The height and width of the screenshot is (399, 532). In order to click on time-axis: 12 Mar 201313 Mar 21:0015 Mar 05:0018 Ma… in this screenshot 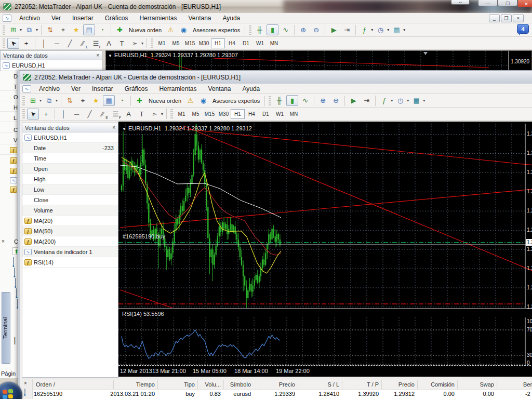, I will do `click(325, 370)`.